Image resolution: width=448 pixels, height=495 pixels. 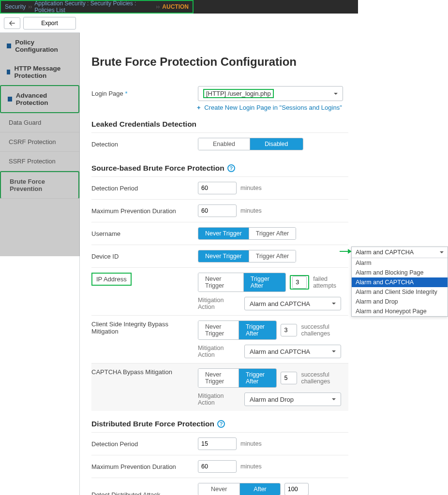 What do you see at coordinates (40, 72) in the screenshot?
I see `sidebar-group-http: HTTP Message Protection` at bounding box center [40, 72].